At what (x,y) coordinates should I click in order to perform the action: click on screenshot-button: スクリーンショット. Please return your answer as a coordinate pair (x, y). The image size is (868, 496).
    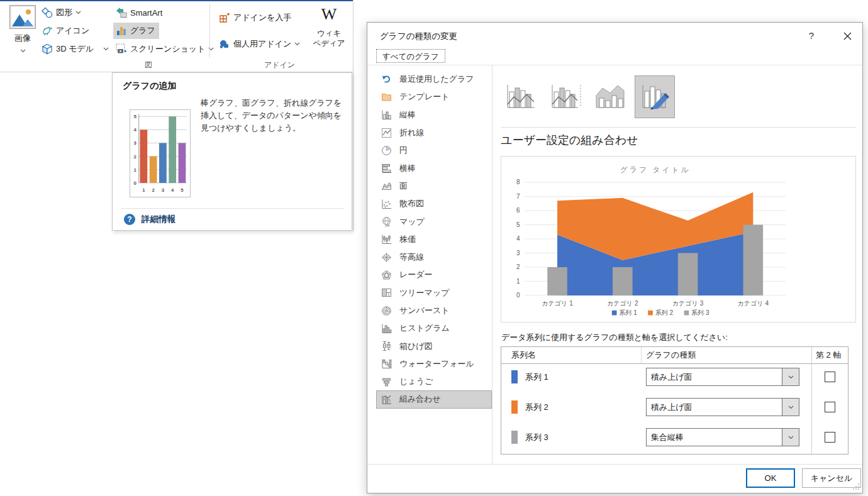
    Looking at the image, I should click on (165, 49).